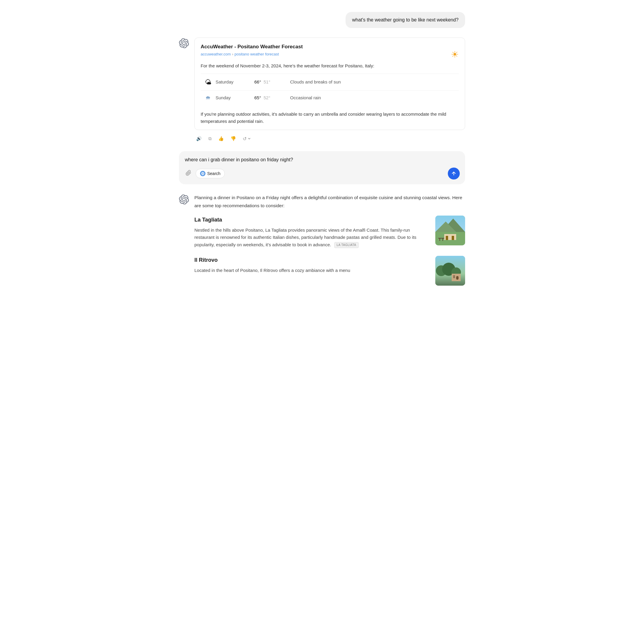  Describe the element at coordinates (214, 173) in the screenshot. I see `search-label: Search` at that location.